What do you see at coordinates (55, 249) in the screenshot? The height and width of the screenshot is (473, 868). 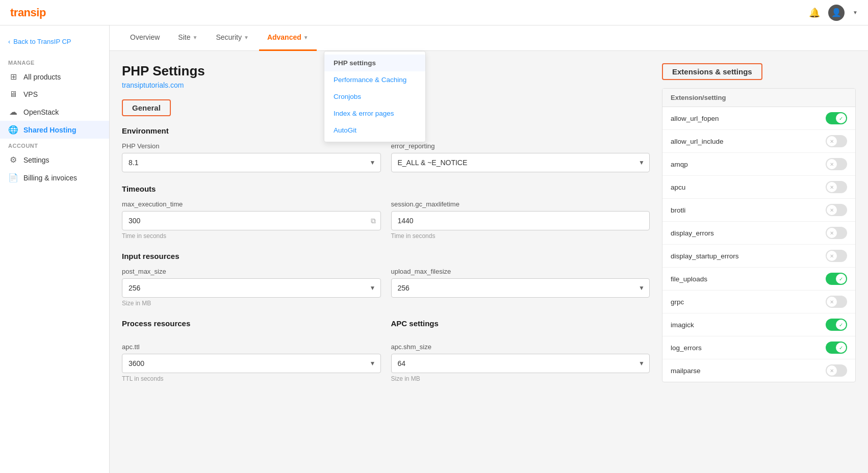 I see `sidebar: ‹ Back to TransIP CP MANAGE ⊞ All produc…` at bounding box center [55, 249].